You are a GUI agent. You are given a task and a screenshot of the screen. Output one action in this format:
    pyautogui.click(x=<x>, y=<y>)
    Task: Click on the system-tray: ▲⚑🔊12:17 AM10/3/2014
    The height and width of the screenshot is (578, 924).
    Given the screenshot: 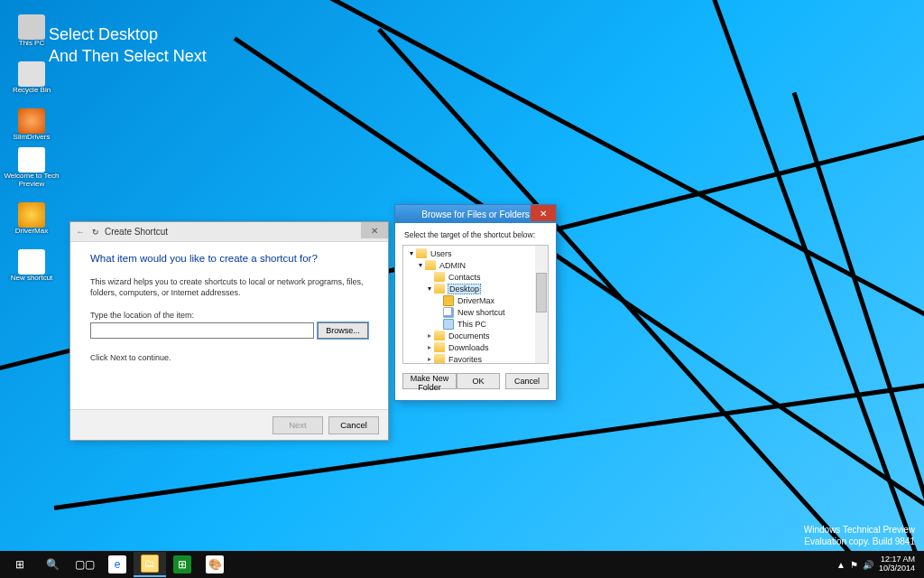 What is the action you would take?
    pyautogui.click(x=879, y=564)
    